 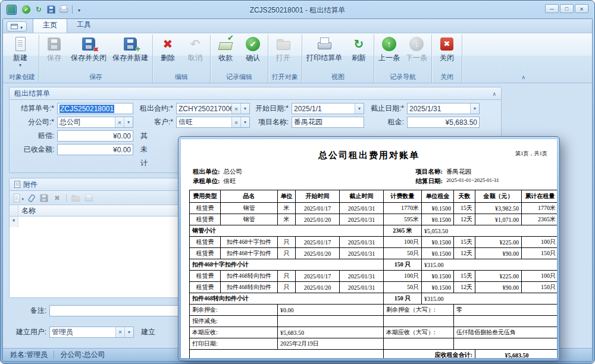 I want to click on ribbon: 新建▾对象创建保存保存并关闭保存并新建保存删除取消编辑收款确认记录编辑打开打开对…, so click(x=298, y=58).